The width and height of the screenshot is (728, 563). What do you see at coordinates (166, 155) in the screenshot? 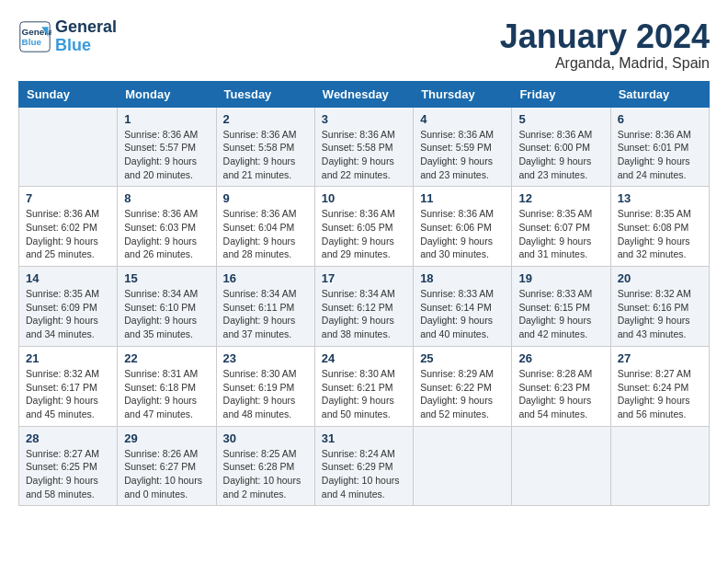
I see `day-info: Sunrise: 8:36 AM Sunset: 5:57 PM Dayligh…` at bounding box center [166, 155].